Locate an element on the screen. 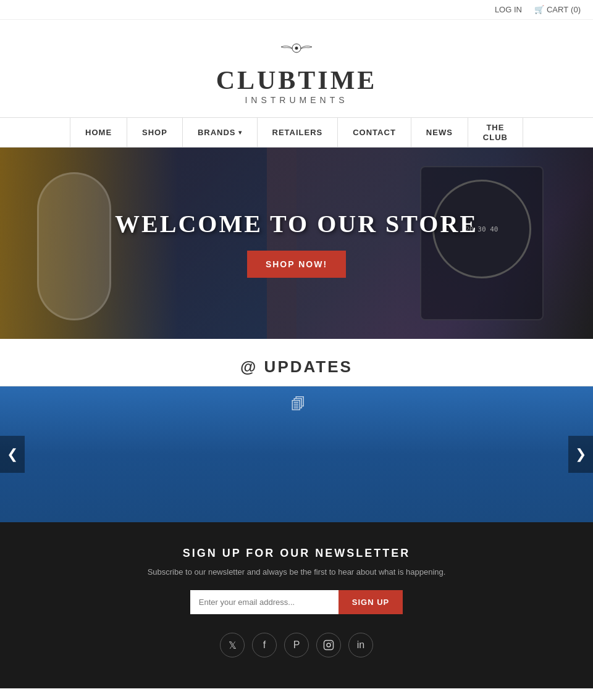 Image resolution: width=593 pixels, height=700 pixels. document-icon: 🗐 is located at coordinates (298, 404).